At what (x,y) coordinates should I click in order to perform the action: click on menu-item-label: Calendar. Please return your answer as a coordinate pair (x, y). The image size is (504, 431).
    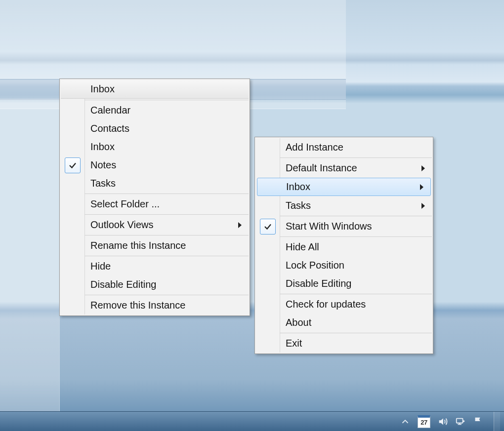
    Looking at the image, I should click on (111, 110).